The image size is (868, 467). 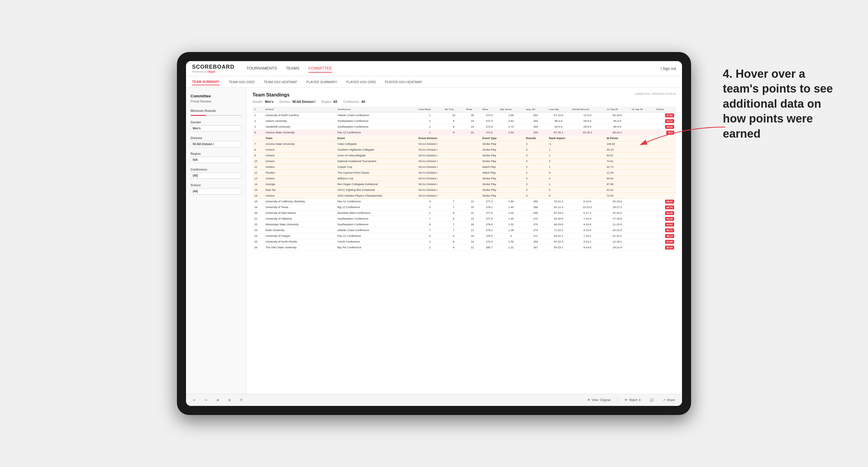 What do you see at coordinates (502, 138) in the screenshot?
I see `exp-col-event-type: Event Type` at bounding box center [502, 138].